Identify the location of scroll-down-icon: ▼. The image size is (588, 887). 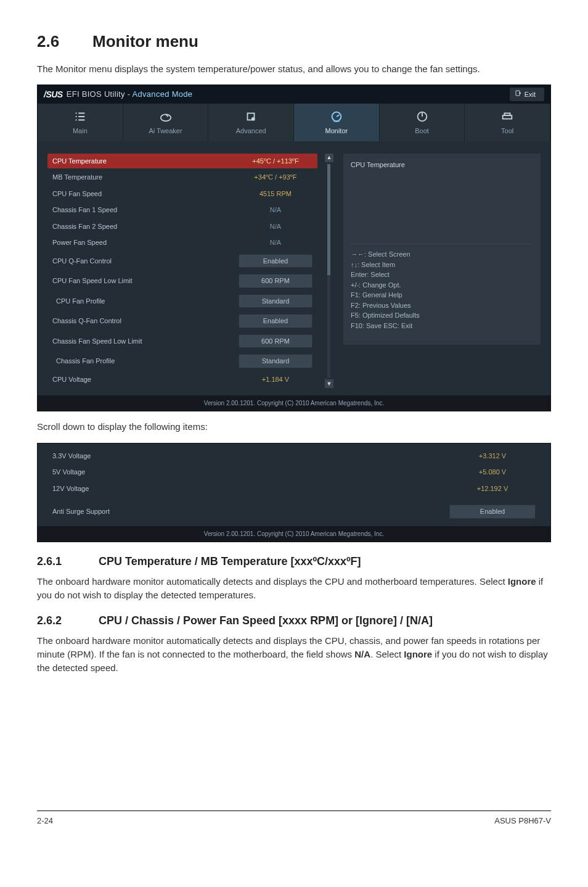
(329, 384).